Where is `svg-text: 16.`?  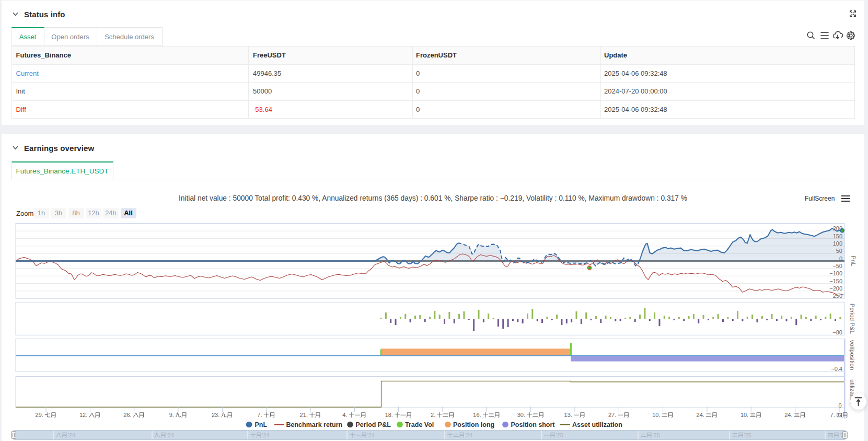 svg-text: 16. is located at coordinates (477, 415).